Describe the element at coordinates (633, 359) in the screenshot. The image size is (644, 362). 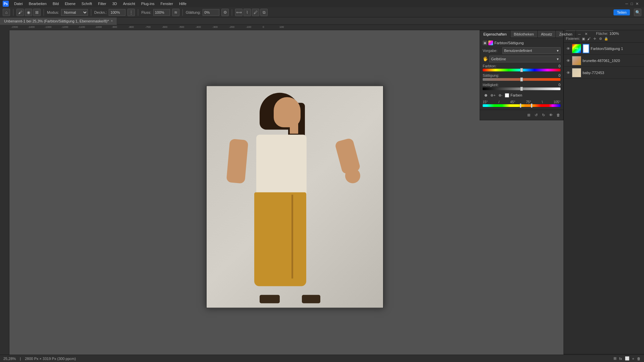
I see `status-icon-4: +` at that location.